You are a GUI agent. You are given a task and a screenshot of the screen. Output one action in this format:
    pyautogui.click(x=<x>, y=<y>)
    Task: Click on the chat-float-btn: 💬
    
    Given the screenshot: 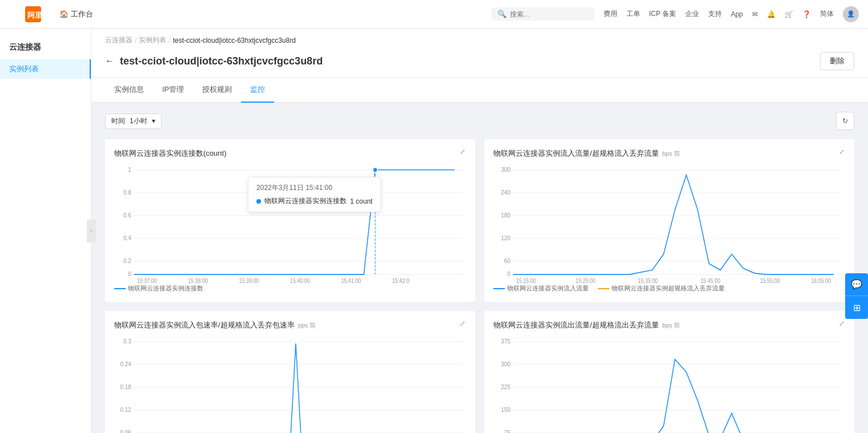 What is the action you would take?
    pyautogui.click(x=857, y=285)
    